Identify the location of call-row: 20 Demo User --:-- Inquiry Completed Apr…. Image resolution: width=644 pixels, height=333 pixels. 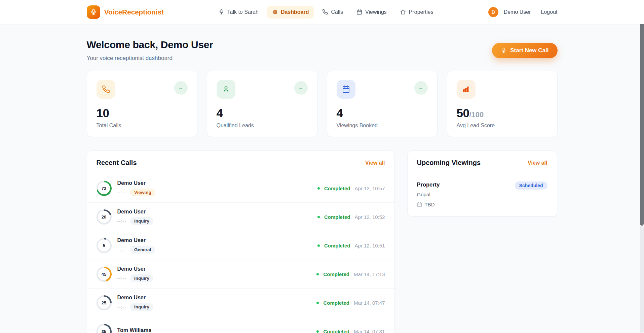
(241, 217).